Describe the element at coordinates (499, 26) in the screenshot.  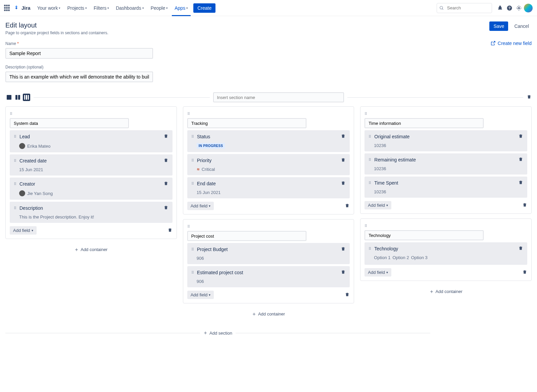
I see `save-button: Save` at that location.